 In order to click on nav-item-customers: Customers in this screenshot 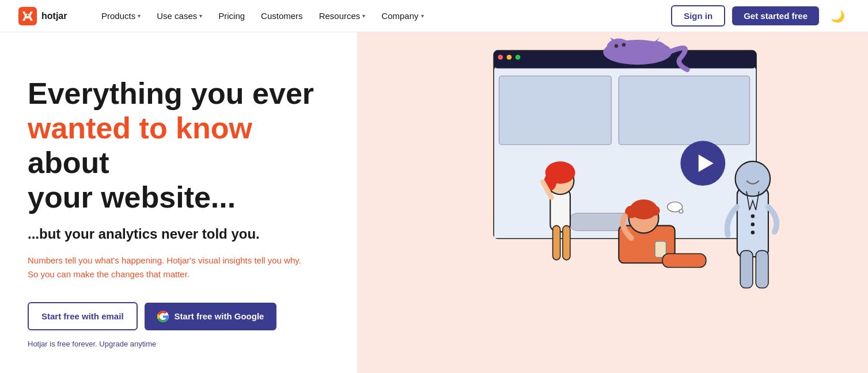, I will do `click(282, 16)`.